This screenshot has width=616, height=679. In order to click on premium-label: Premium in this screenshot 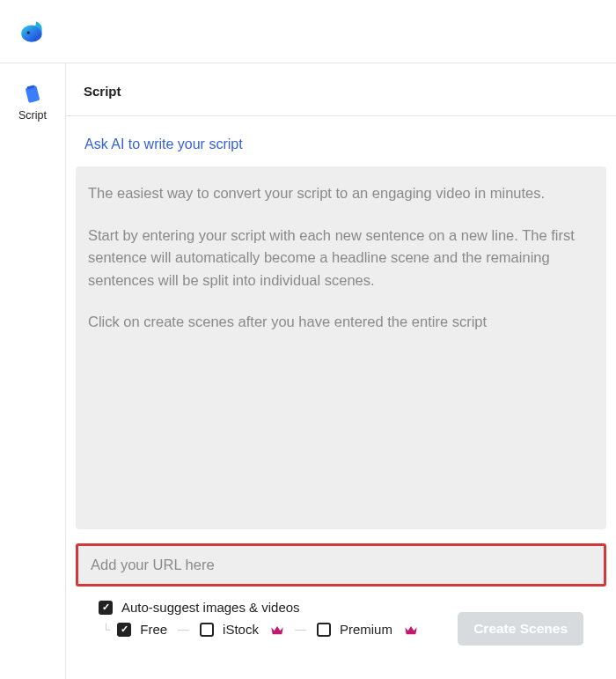, I will do `click(366, 629)`.